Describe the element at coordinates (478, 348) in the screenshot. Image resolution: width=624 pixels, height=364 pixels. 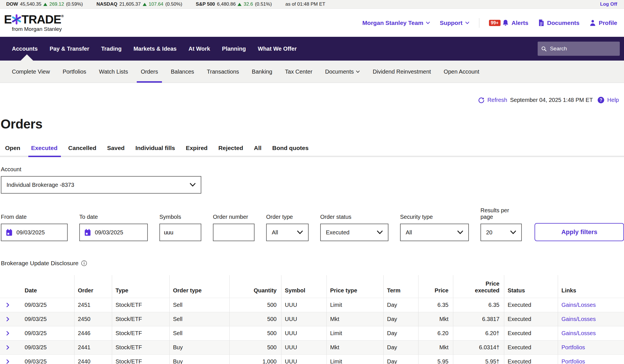
I see `cell-price-executed: 6.0314†` at that location.